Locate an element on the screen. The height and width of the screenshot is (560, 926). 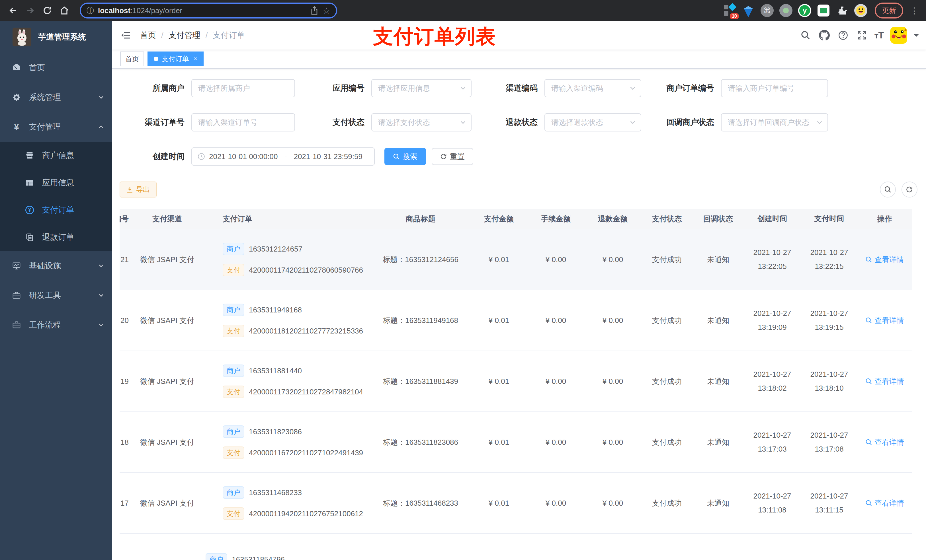
notify-status-input is located at coordinates (770, 122).